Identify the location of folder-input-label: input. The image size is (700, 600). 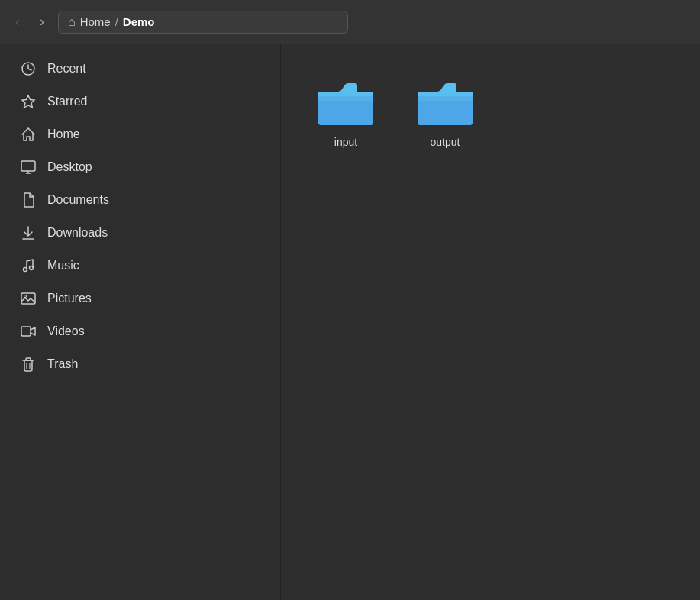
(346, 142).